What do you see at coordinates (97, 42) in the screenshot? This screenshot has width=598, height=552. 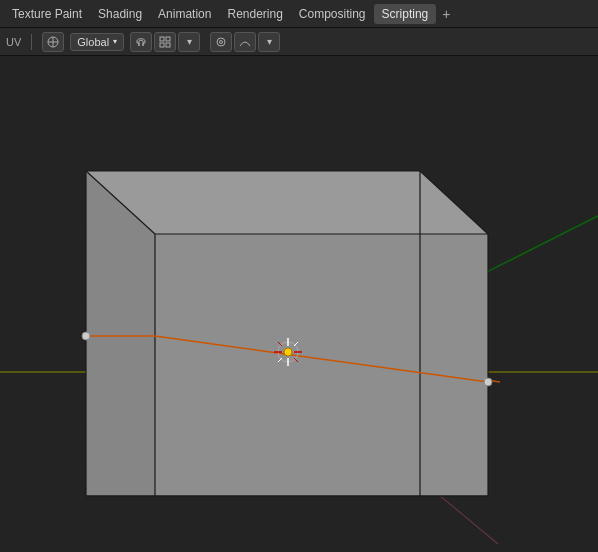 I see `transform-orientation-dropdown: Global ▾` at bounding box center [97, 42].